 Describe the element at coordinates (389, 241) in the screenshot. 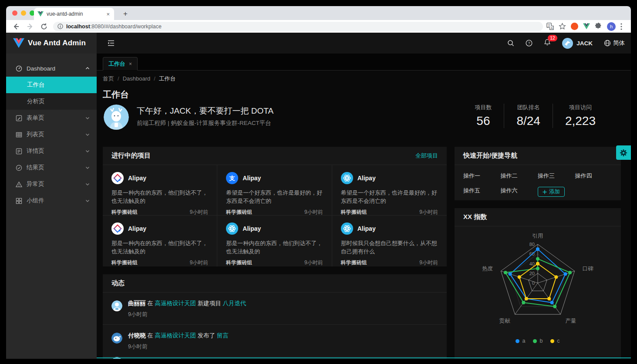

I see `project-card: Alipay那时候我只会想自己想要什么，从不想自己拥有什么科学搬砖组9小时前` at that location.